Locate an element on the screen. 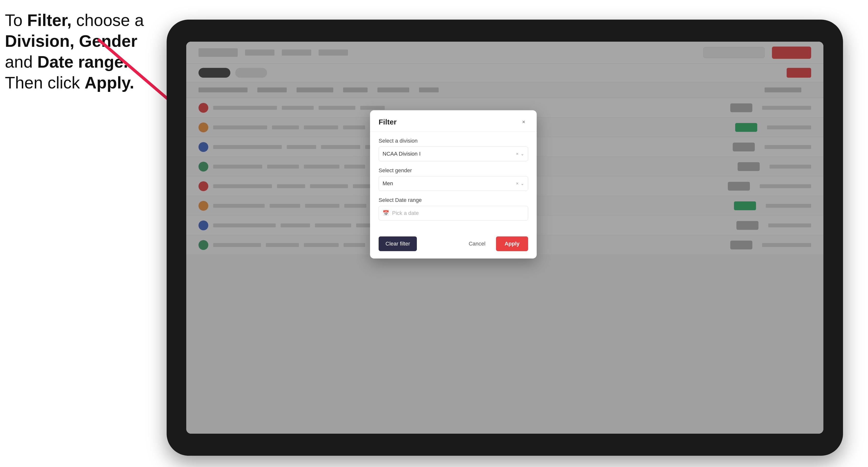 The width and height of the screenshot is (868, 467). cancel-button: Cancel is located at coordinates (477, 244).